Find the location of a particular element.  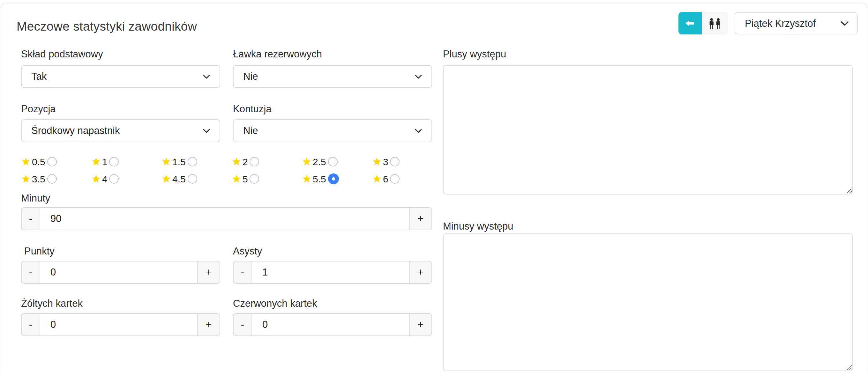

player-select: Piątek Krzysztof is located at coordinates (796, 23).